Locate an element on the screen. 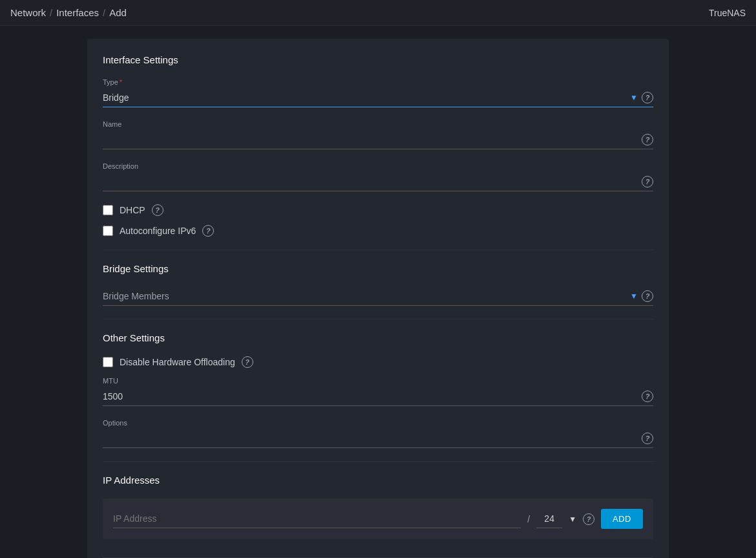  type-select: Bridge Link Aggregation VLAN is located at coordinates (364, 98).